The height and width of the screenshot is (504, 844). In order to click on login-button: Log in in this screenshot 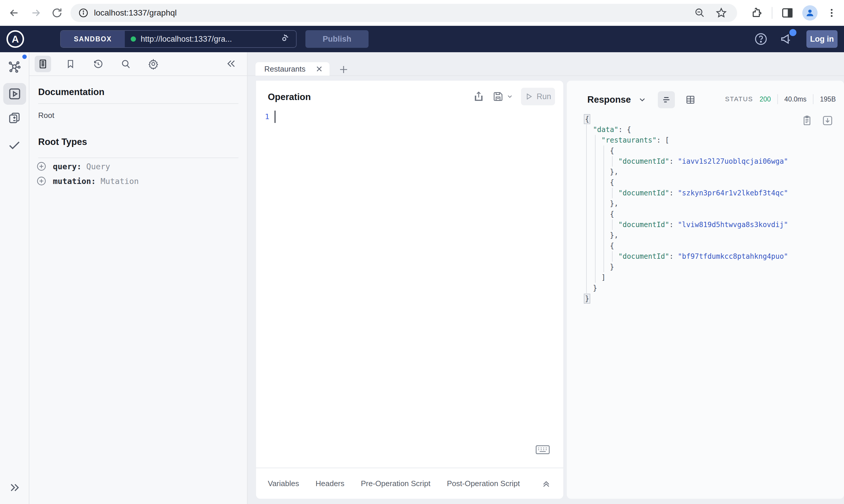, I will do `click(822, 39)`.